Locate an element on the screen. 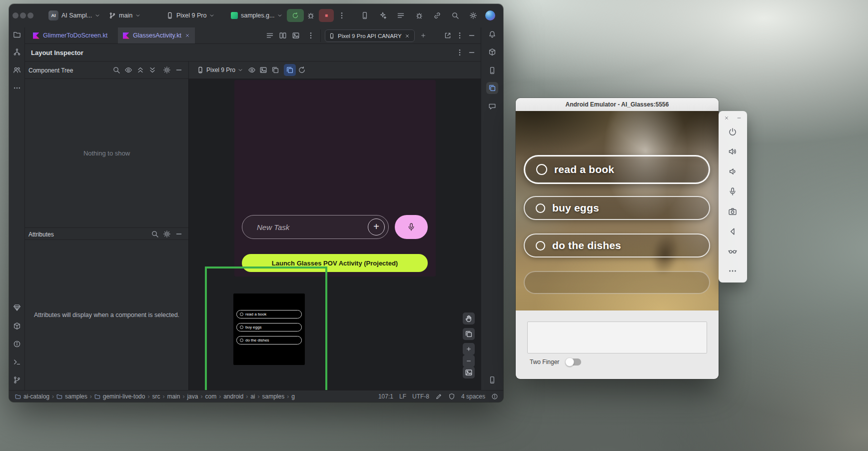 This screenshot has width=868, height=451. breadcrumb-item: android is located at coordinates (233, 396).